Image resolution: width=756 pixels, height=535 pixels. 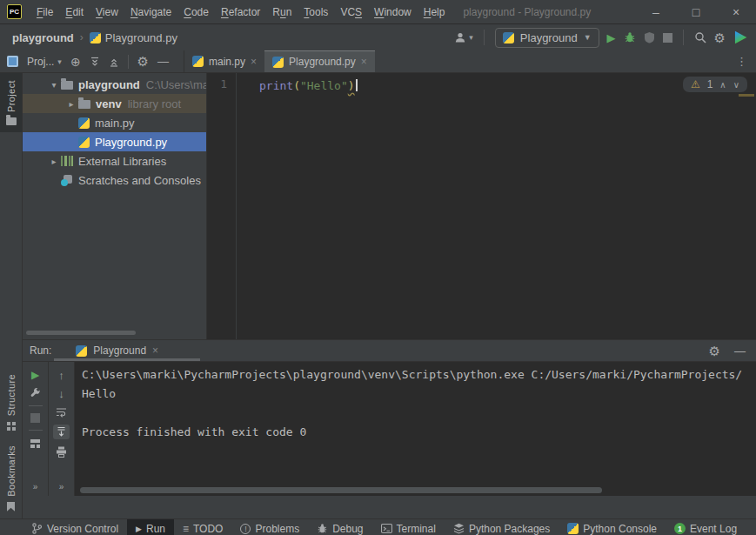 What do you see at coordinates (464, 37) in the screenshot?
I see `user-account-button: ▾` at bounding box center [464, 37].